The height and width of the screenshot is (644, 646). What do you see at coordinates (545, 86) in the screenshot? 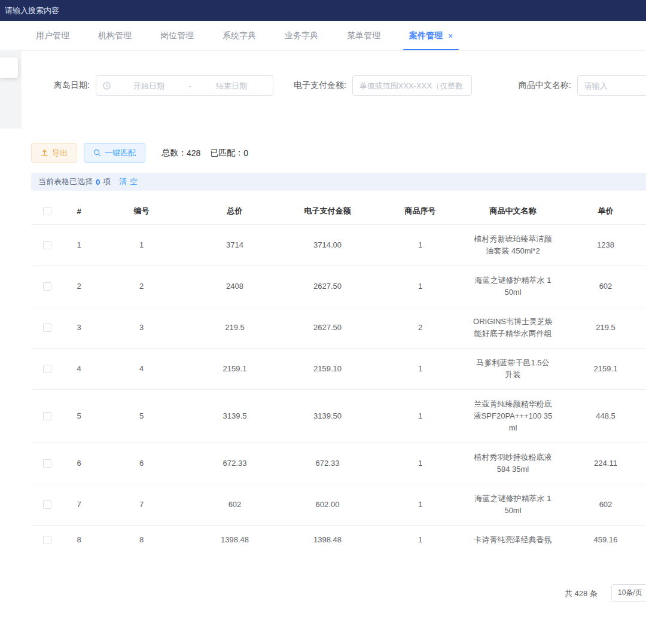
I see `product-name-filter-label: 商品中文名称:` at bounding box center [545, 86].